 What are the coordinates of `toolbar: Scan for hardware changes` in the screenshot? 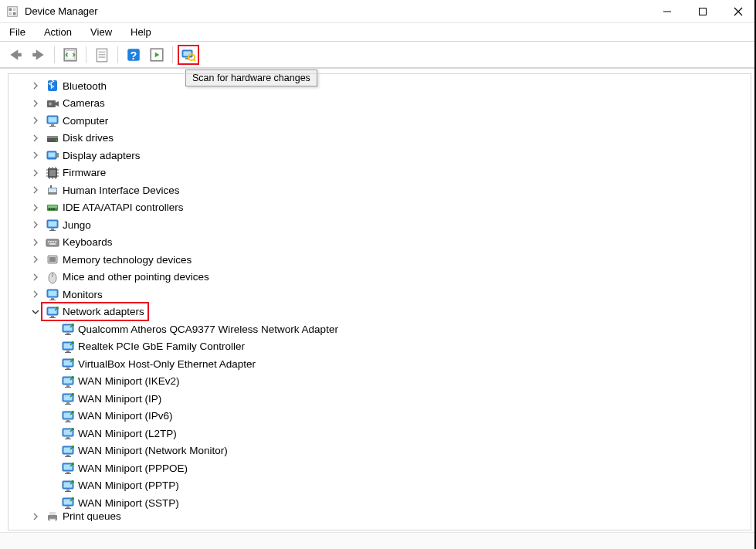 It's located at (378, 55).